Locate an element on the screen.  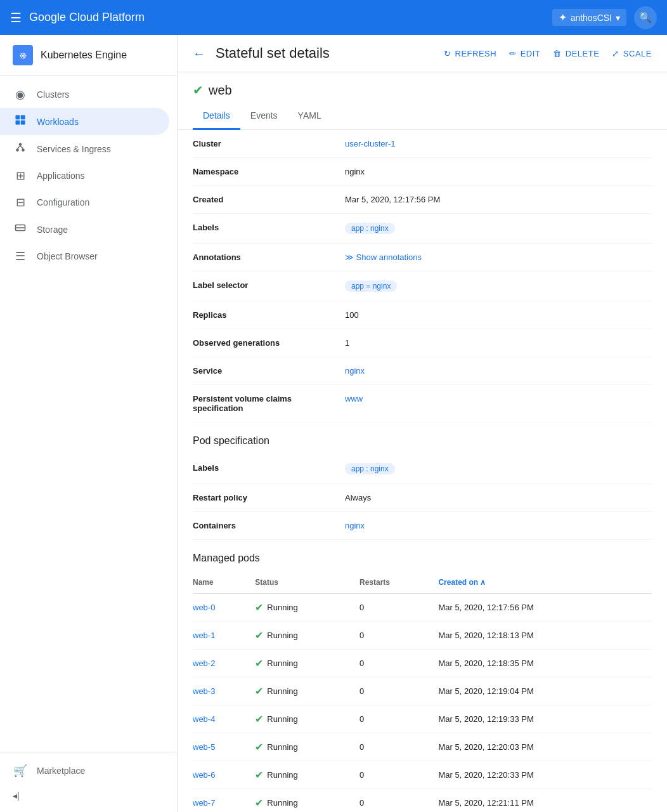
detail-value-namespace: nginx is located at coordinates (498, 172).